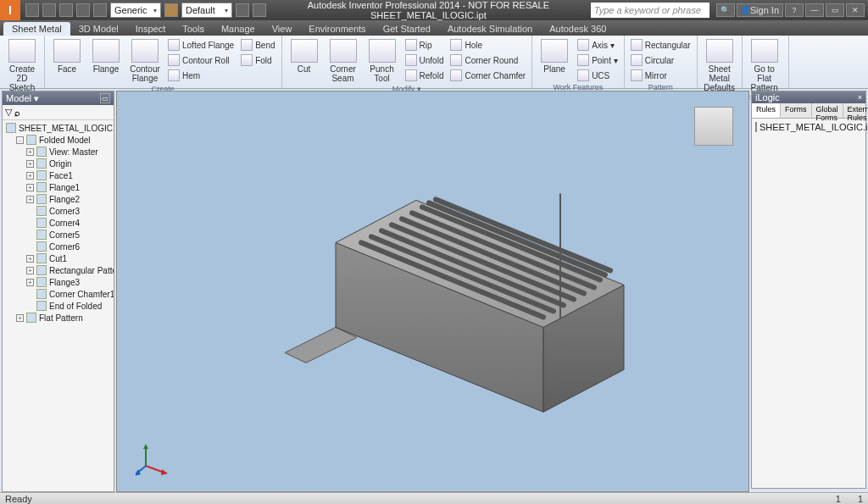  What do you see at coordinates (58, 140) in the screenshot?
I see `tree-item: -Folded Model` at bounding box center [58, 140].